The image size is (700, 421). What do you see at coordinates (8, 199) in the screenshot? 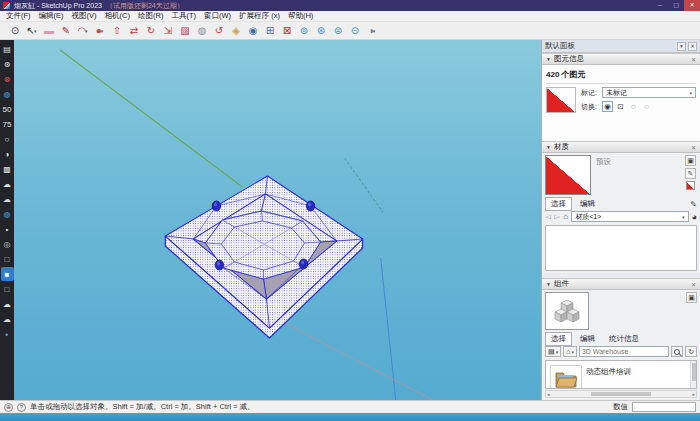
I see `cloud-down-icon: ☁` at bounding box center [8, 199].